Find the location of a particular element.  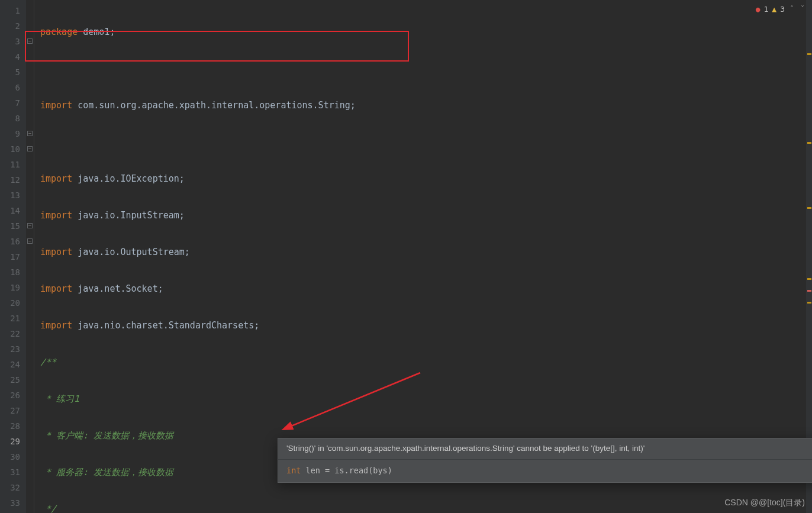

error-tooltip: 'String()' in 'com.sun.org.apache.xpath.… is located at coordinates (544, 460).